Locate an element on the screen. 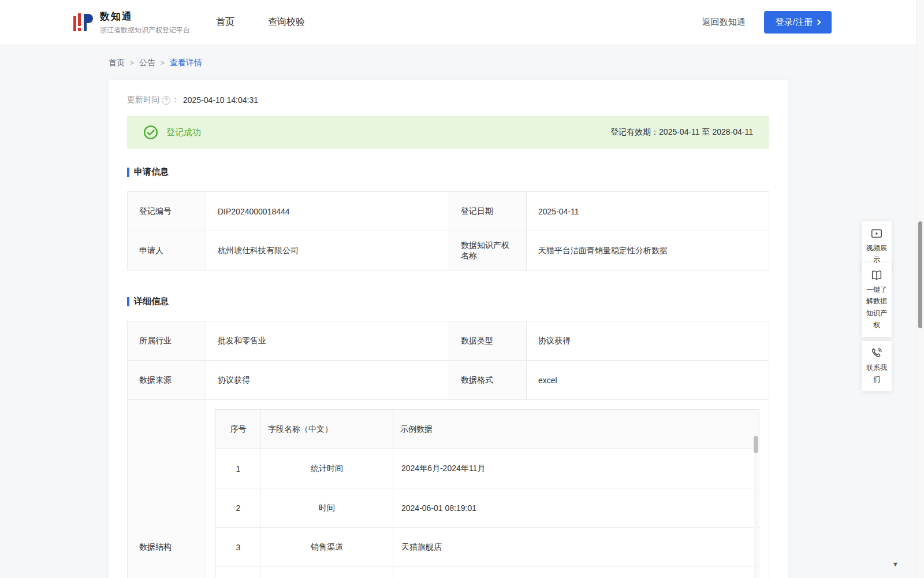 This screenshot has height=578, width=924. scrollbar-thumb is located at coordinates (756, 444).